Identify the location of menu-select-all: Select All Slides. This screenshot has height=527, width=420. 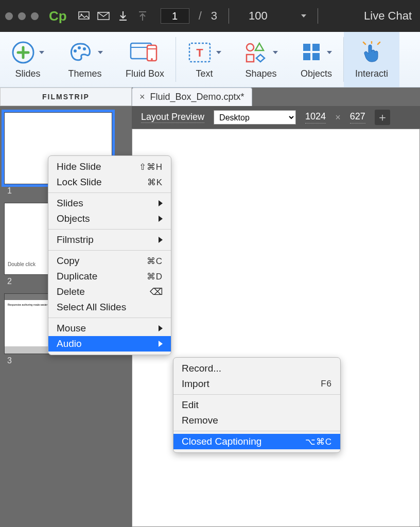
(110, 307).